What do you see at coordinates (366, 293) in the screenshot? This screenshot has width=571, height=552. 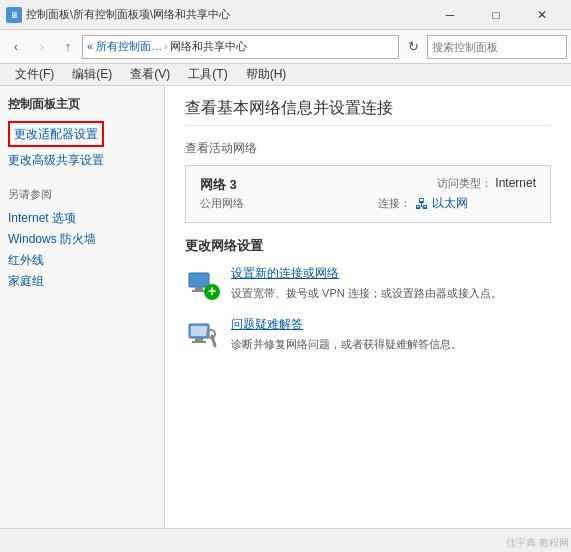 I see `setup-new-connection-desc: 设置宽带、拨号或 VPN 连接；或设置路由器或接入点。` at bounding box center [366, 293].